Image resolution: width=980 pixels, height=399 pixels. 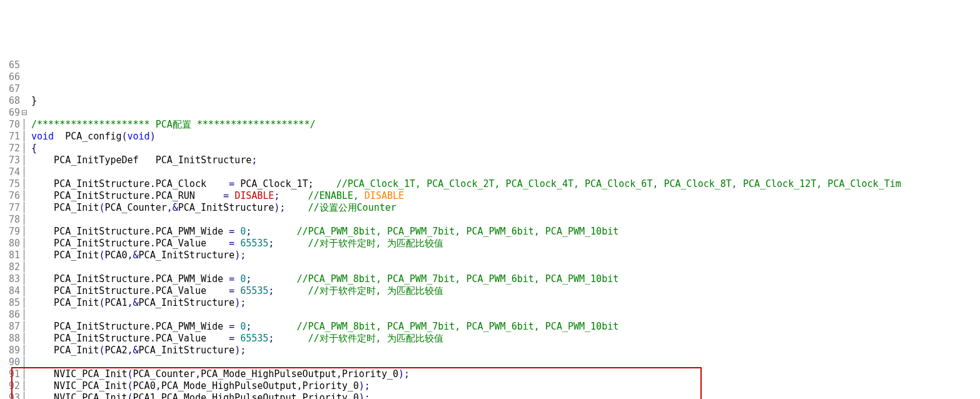 What do you see at coordinates (10, 339) in the screenshot?
I see `line-number: 88` at bounding box center [10, 339].